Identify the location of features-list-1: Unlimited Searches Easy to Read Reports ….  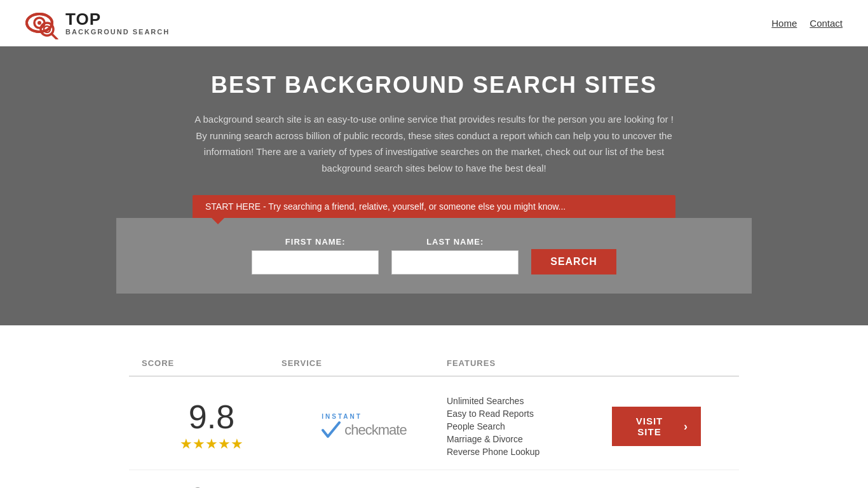
(529, 426).